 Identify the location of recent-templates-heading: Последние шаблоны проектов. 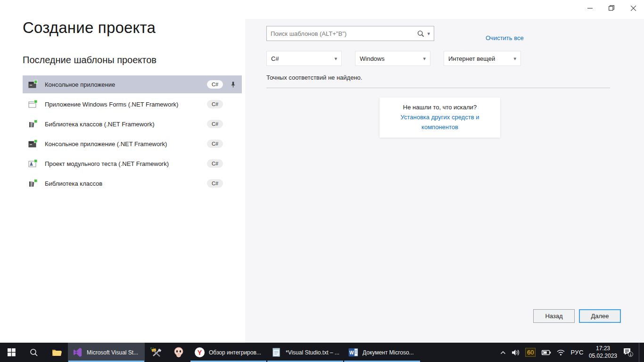
(132, 60).